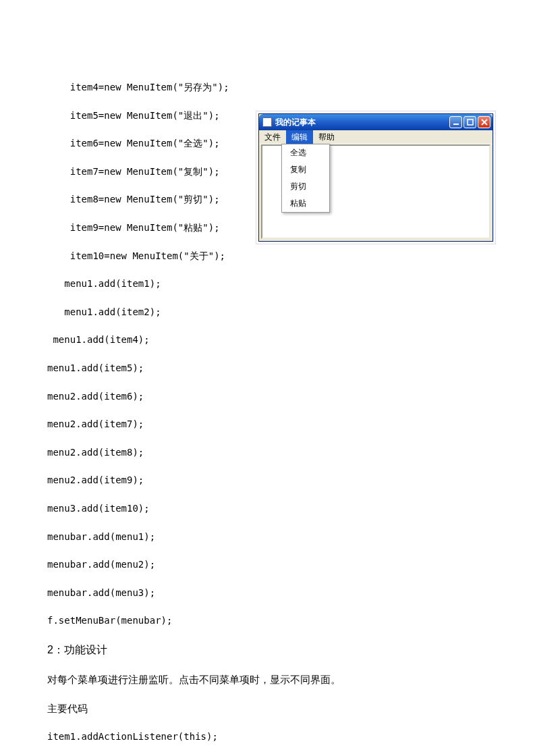 The width and height of the screenshot is (535, 756). What do you see at coordinates (267, 256) in the screenshot?
I see `code-line: item10=new MenuItem("关于");` at bounding box center [267, 256].